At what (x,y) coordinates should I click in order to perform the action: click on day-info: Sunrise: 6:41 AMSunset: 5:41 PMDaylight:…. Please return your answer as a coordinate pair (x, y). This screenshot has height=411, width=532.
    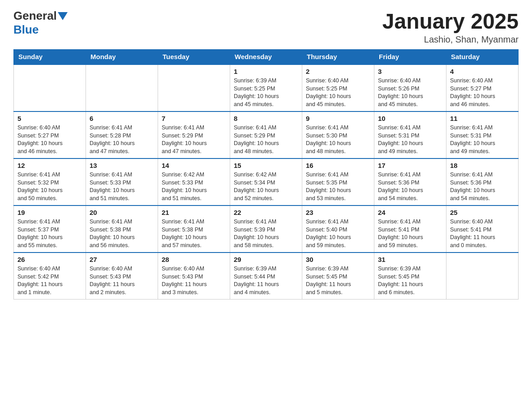
    Looking at the image, I should click on (410, 234).